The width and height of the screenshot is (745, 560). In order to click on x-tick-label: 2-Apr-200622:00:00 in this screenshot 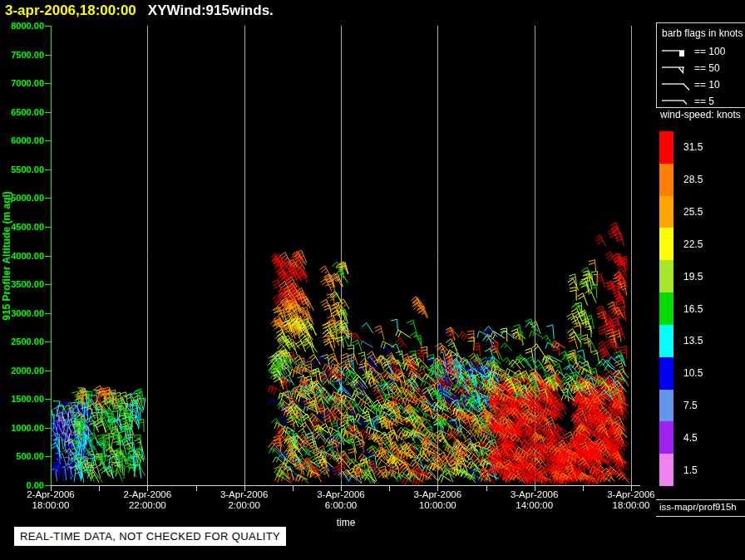, I will do `click(147, 500)`.